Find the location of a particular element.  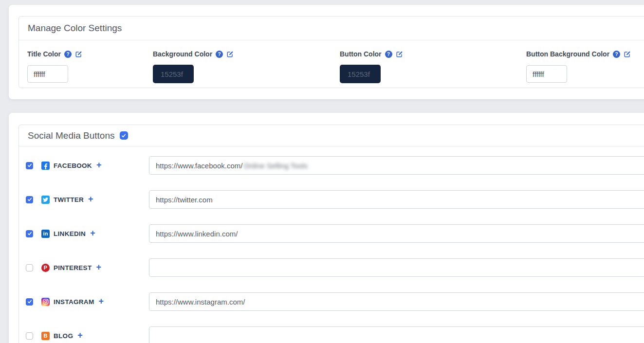

color-settings-body: Title Color?Background Color?15253fButto… is located at coordinates (331, 64).